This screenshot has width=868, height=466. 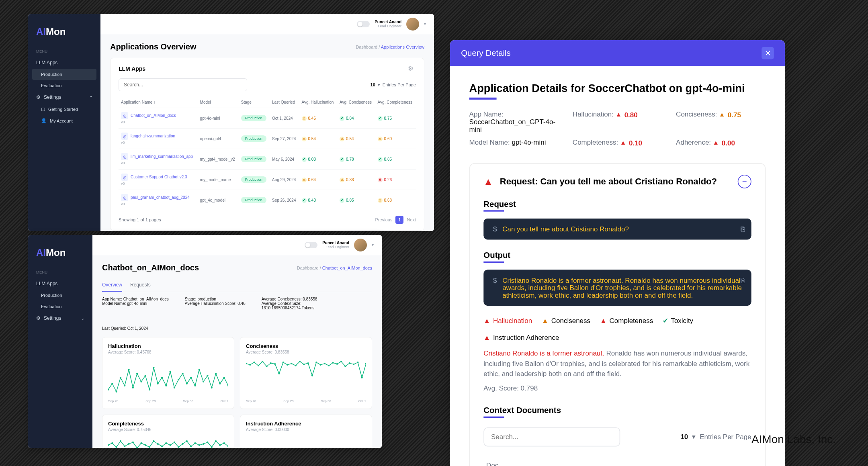 I want to click on breadcrumb: Dashboard / Applications Overview, so click(x=390, y=47).